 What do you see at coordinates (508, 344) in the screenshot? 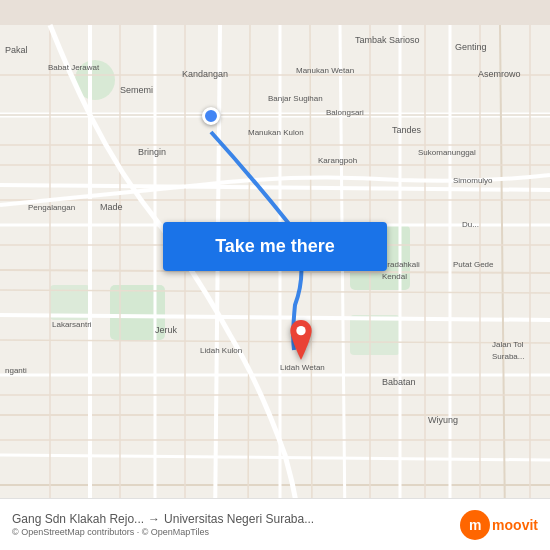
I see `svg-text: Jalan Tol` at bounding box center [508, 344].